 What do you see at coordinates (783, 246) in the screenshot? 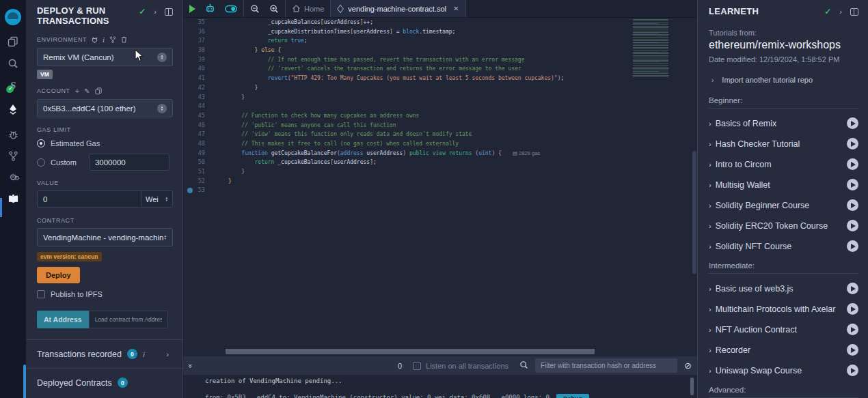
I see `tutorial-item: ›Solidity NFT Course` at bounding box center [783, 246].